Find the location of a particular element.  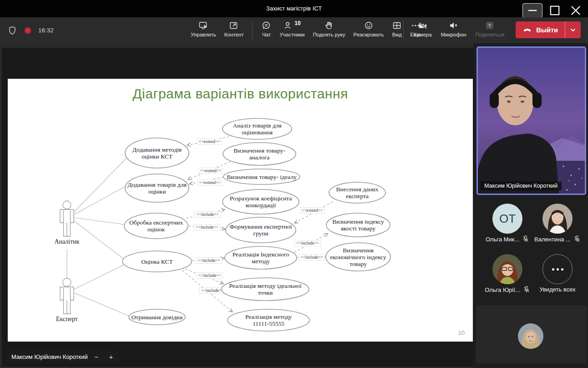

zoom-in-button: + is located at coordinates (111, 357).